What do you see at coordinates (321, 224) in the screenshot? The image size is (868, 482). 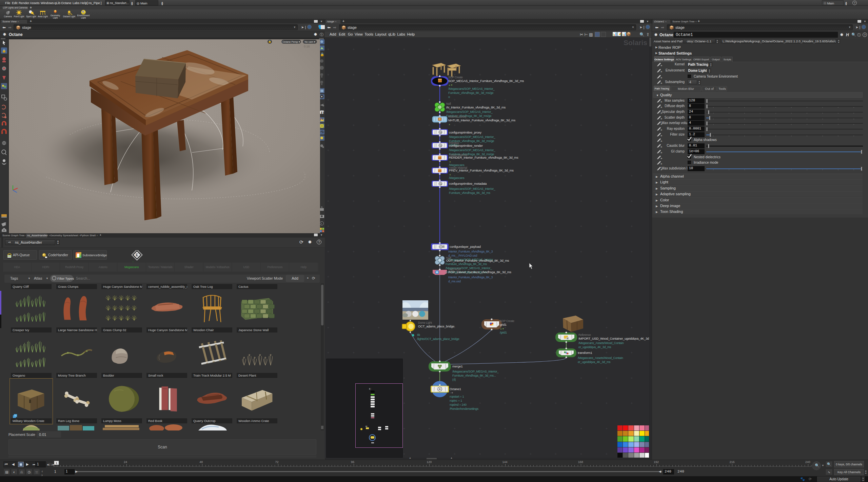 I see `svg-text: i` at bounding box center [321, 224].